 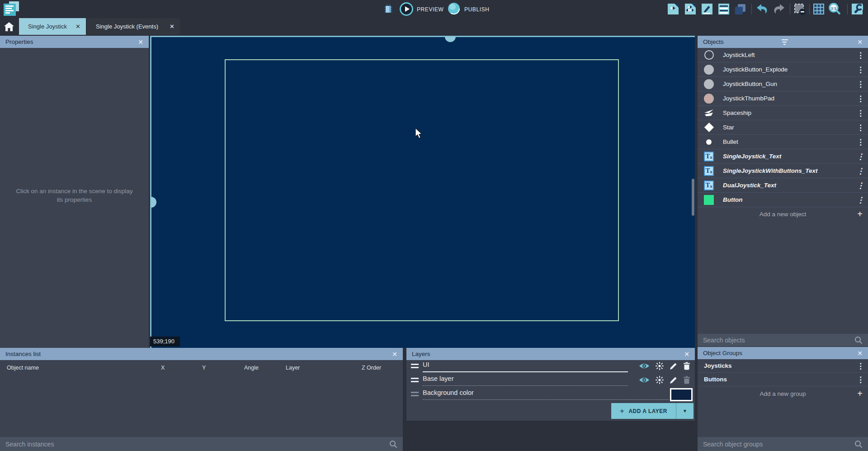 I want to click on object-name: JoystickButton_Gun, so click(x=750, y=84).